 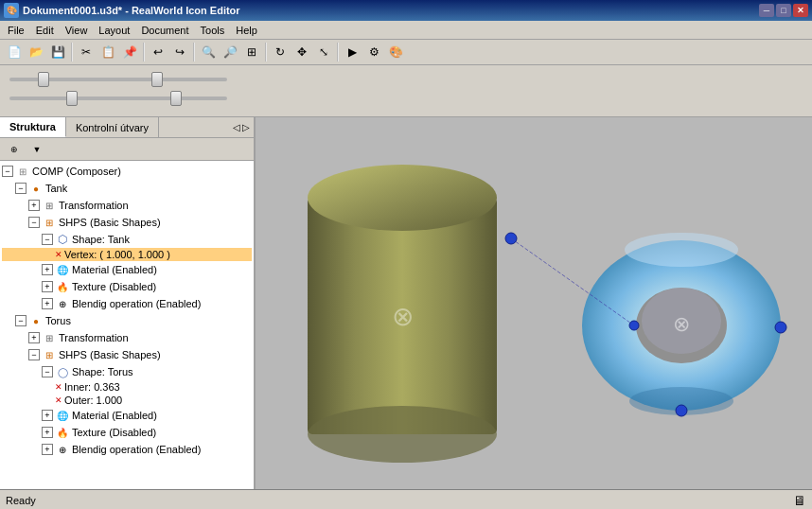 What do you see at coordinates (47, 270) in the screenshot?
I see `expand-tank-material: +` at bounding box center [47, 270].